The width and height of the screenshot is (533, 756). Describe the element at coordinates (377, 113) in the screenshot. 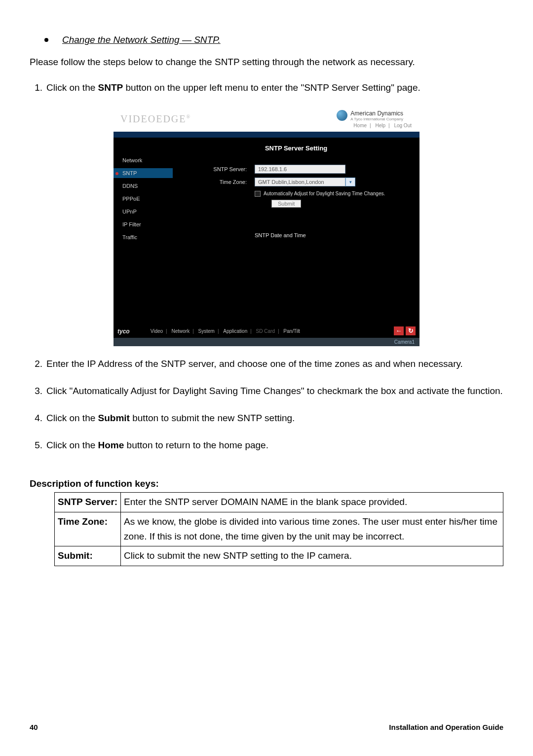

I see `brand-name: American Dynamics` at that location.